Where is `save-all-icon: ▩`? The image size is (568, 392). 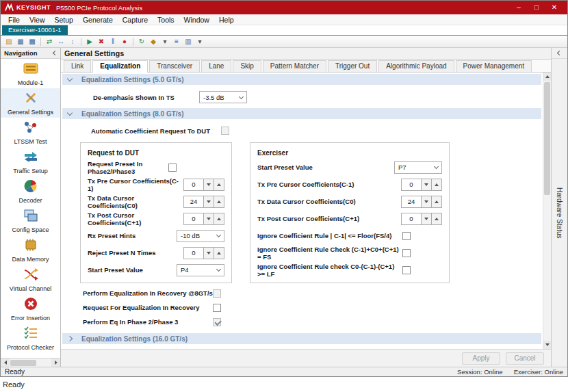 save-all-icon: ▩ is located at coordinates (32, 42).